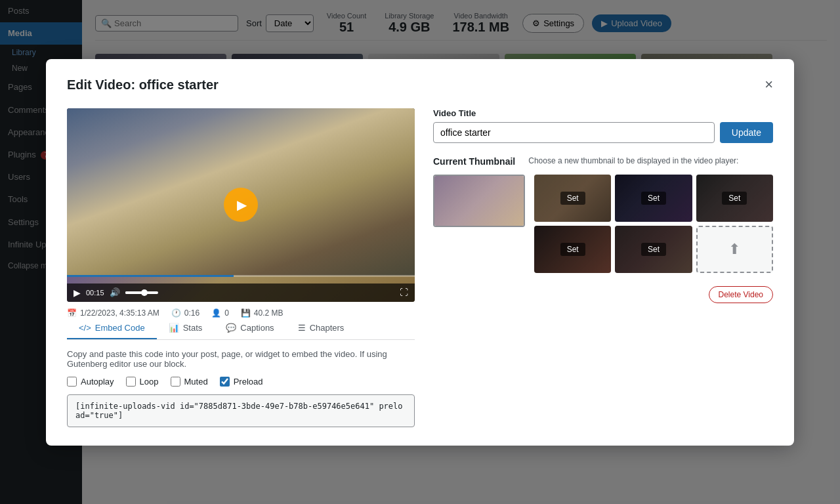 This screenshot has width=840, height=504. What do you see at coordinates (603, 113) in the screenshot?
I see `video-title-label: Video Title` at bounding box center [603, 113].